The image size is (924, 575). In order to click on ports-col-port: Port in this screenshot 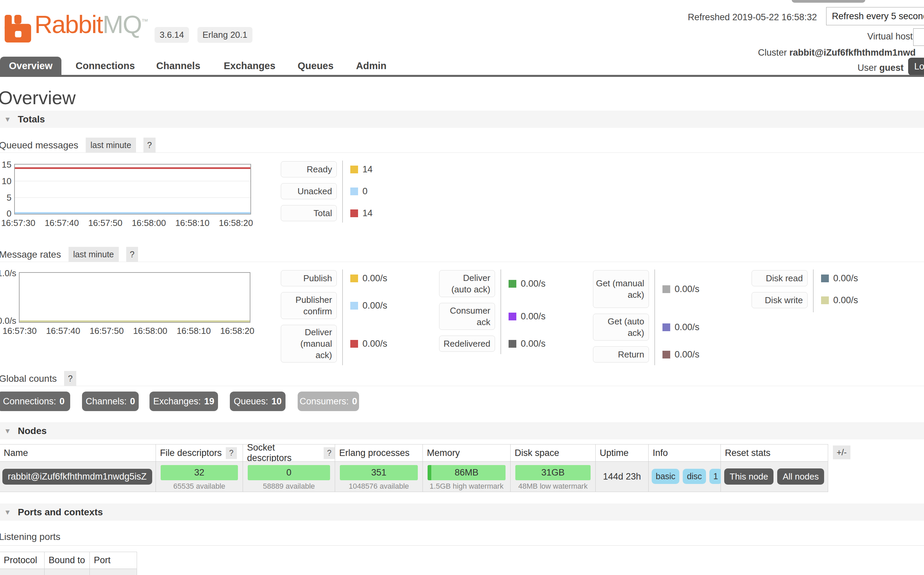, I will do `click(113, 561)`.